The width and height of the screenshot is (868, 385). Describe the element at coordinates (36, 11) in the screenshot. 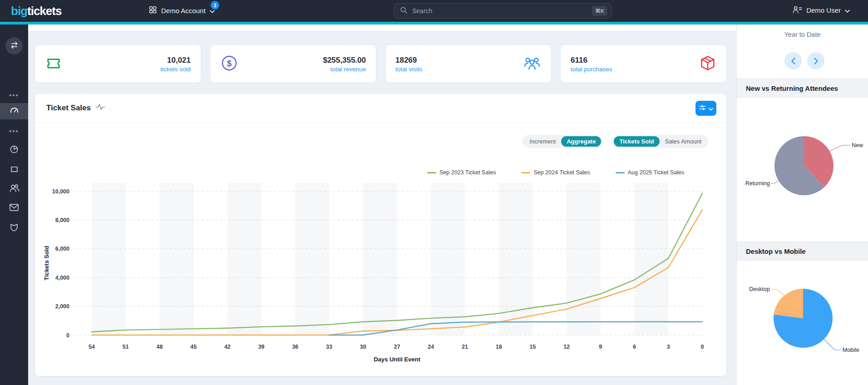

I see `app-logo: bigtickets` at that location.